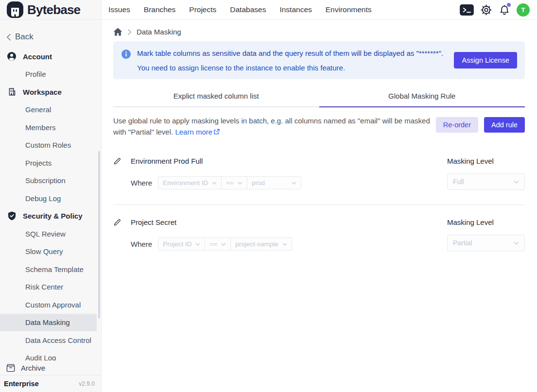 The width and height of the screenshot is (537, 392). What do you see at coordinates (51, 269) in the screenshot?
I see `sidebar-item-schema-template: Schema Template` at bounding box center [51, 269].